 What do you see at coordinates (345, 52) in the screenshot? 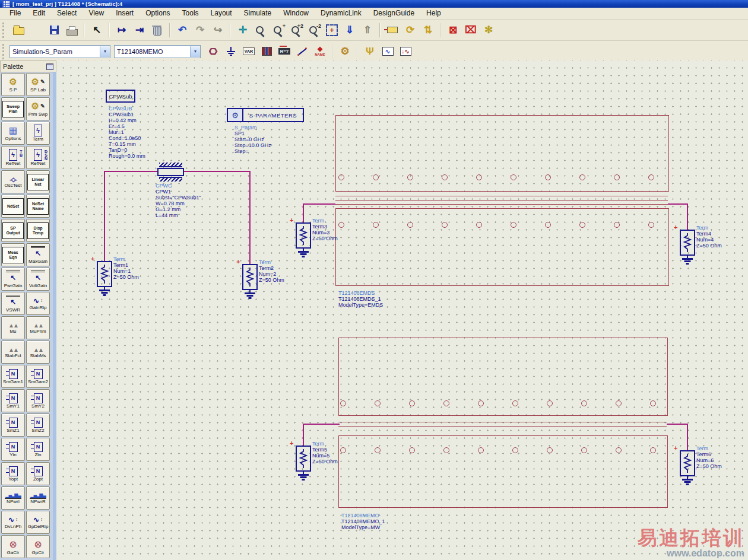
I see `simulation-controller-button: ⚙` at bounding box center [345, 52].